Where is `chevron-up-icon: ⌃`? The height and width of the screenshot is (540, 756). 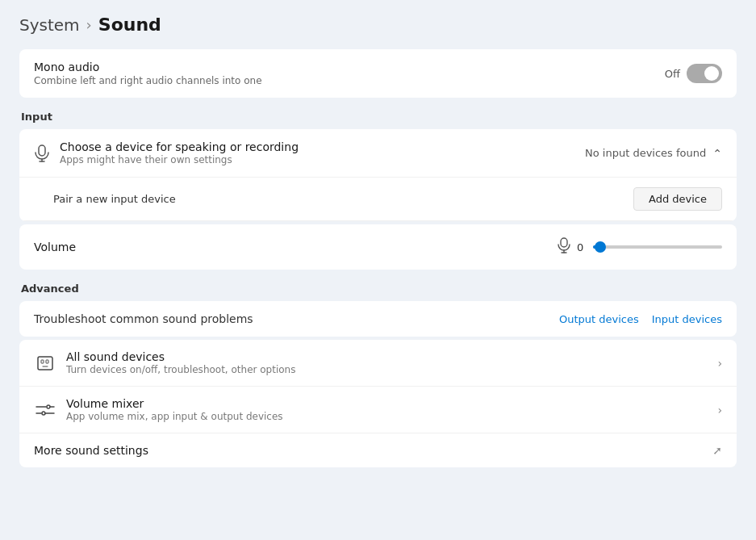
chevron-up-icon: ⌃ is located at coordinates (717, 153).